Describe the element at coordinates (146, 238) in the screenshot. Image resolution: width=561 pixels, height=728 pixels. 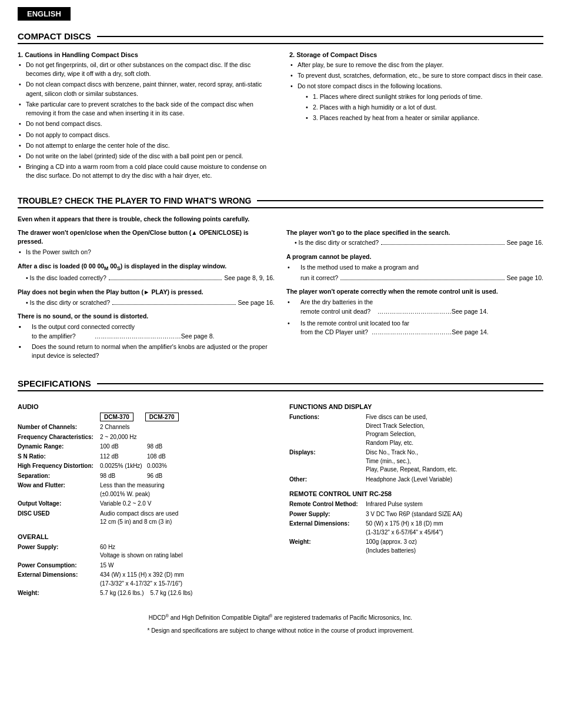
I see `trouble-bold-1: The drawer won't open/close when the Ope…` at that location.